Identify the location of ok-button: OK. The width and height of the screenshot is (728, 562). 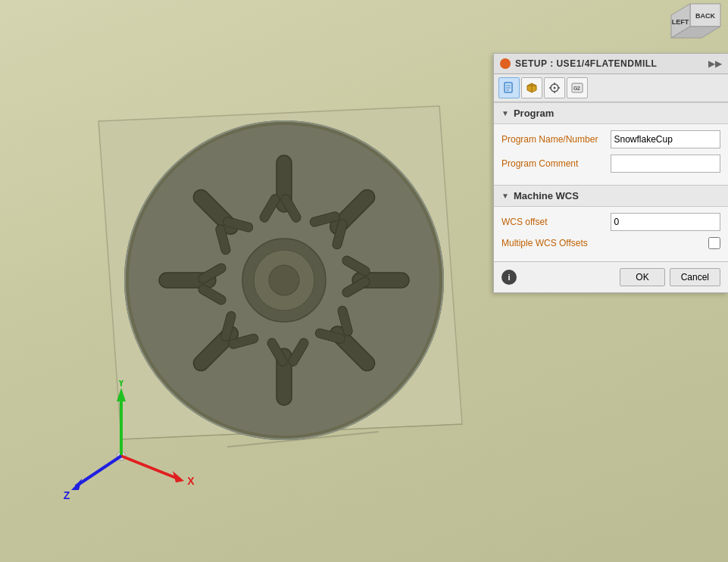
(642, 277).